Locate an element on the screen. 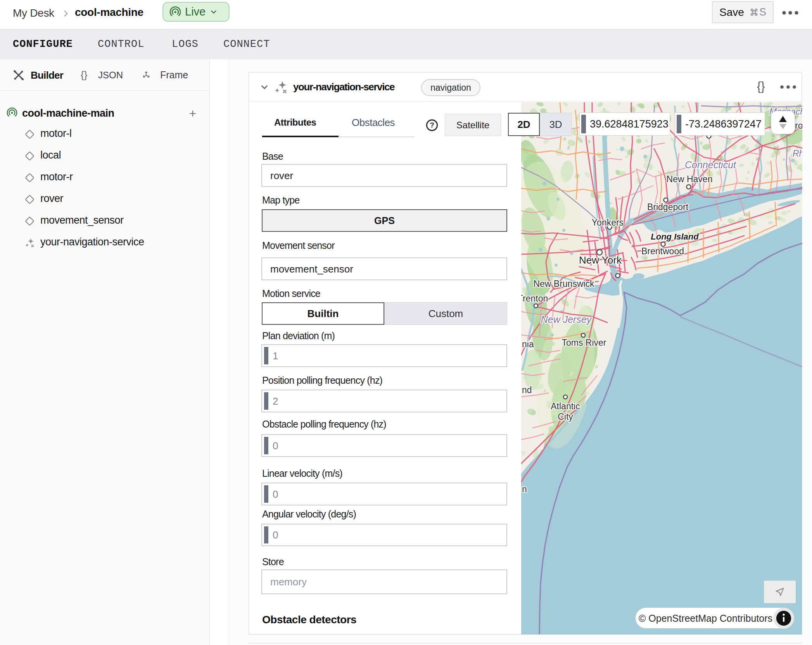  svg-text: City is located at coordinates (565, 417).